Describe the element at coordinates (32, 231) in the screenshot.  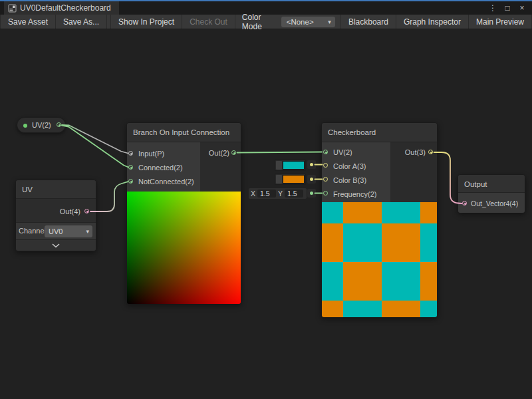
I see `channel-label: Channel` at that location.